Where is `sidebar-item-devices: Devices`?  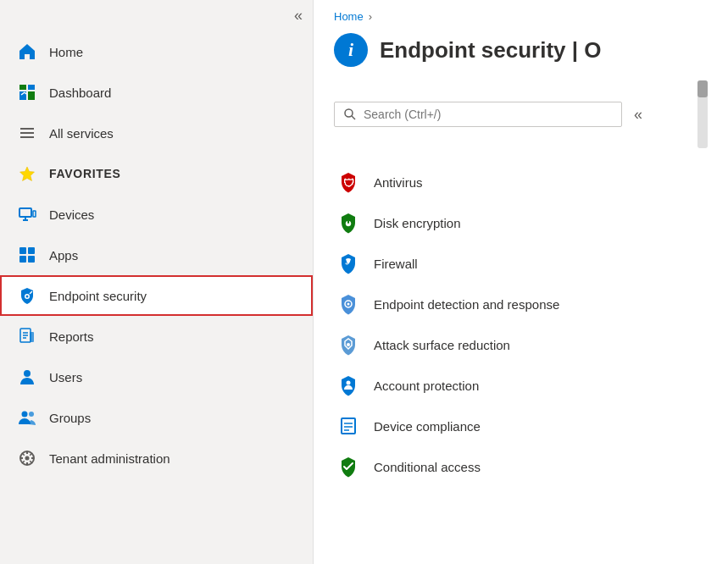
sidebar-item-devices: Devices is located at coordinates (156, 214).